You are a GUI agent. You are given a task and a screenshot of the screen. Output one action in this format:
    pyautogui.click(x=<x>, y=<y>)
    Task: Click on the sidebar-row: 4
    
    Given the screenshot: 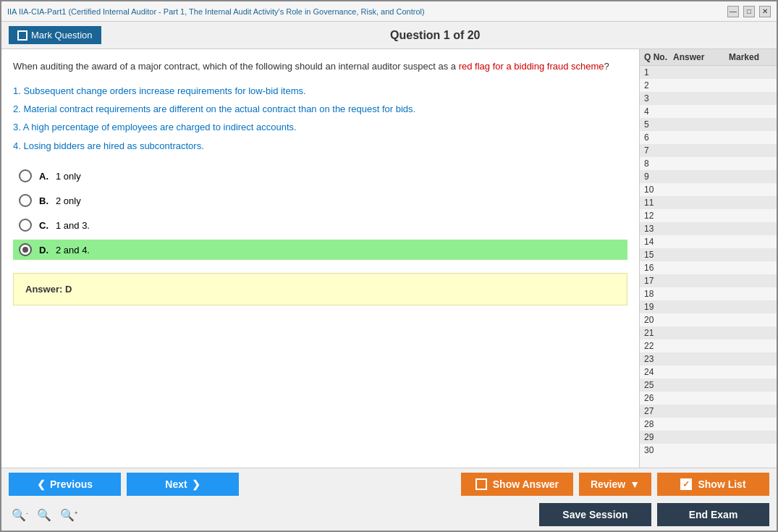 What is the action you would take?
    pyautogui.click(x=708, y=111)
    